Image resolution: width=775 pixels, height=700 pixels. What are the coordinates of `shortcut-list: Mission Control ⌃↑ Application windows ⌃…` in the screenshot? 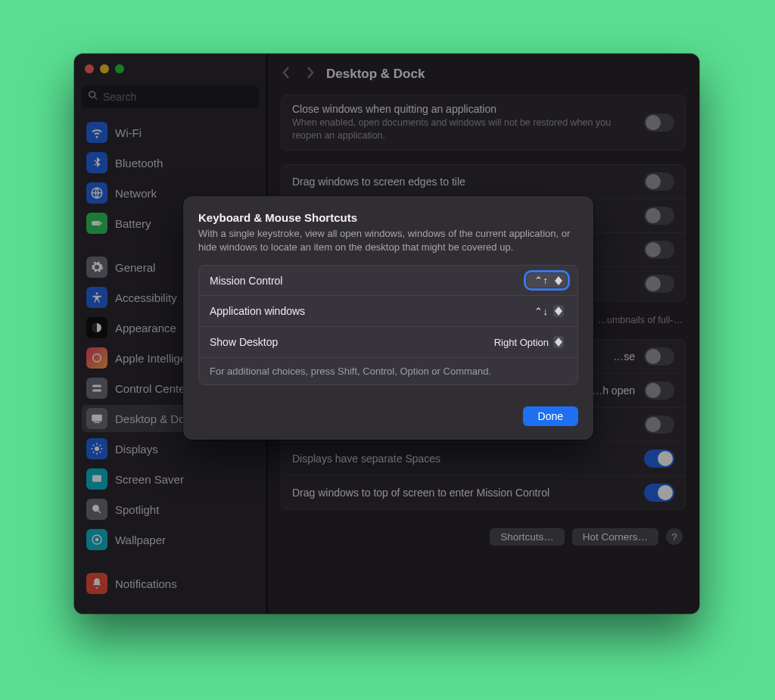 It's located at (388, 325).